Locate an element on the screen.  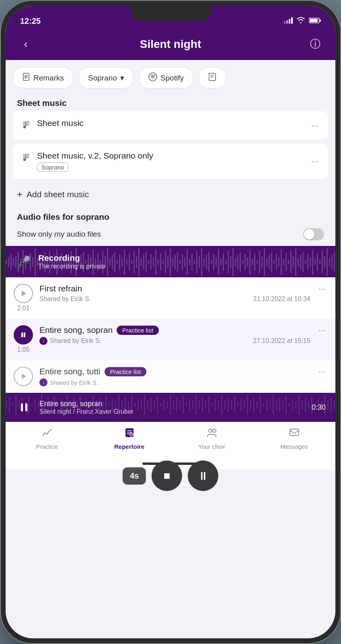
toggle-row: Show only my audio files is located at coordinates (170, 235).